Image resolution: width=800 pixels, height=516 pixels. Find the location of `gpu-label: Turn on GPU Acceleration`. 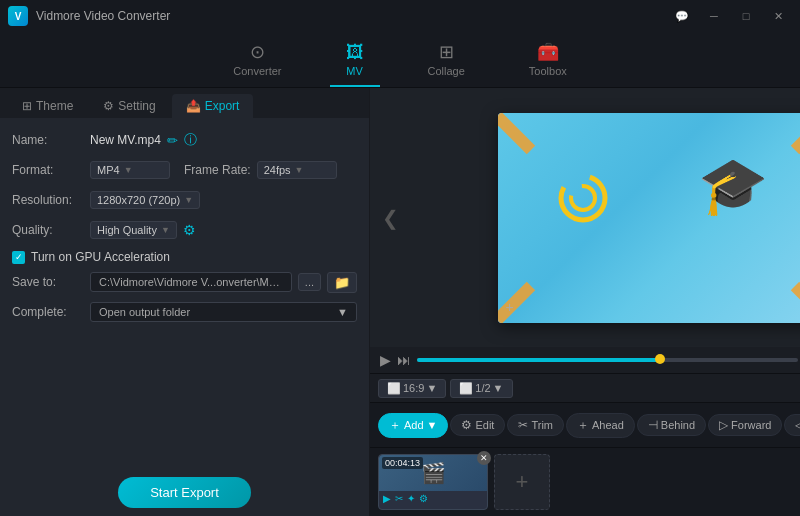

gpu-label: Turn on GPU Acceleration is located at coordinates (100, 257).